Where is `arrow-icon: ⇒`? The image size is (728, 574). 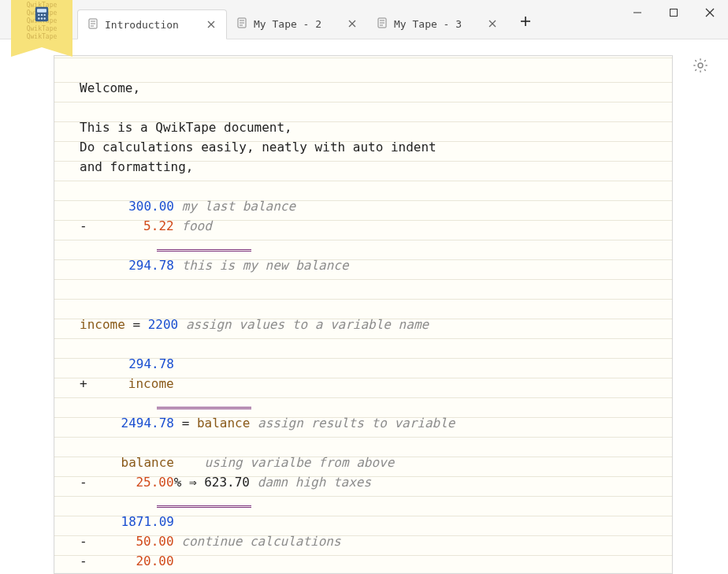 arrow-icon: ⇒ is located at coordinates (193, 483).